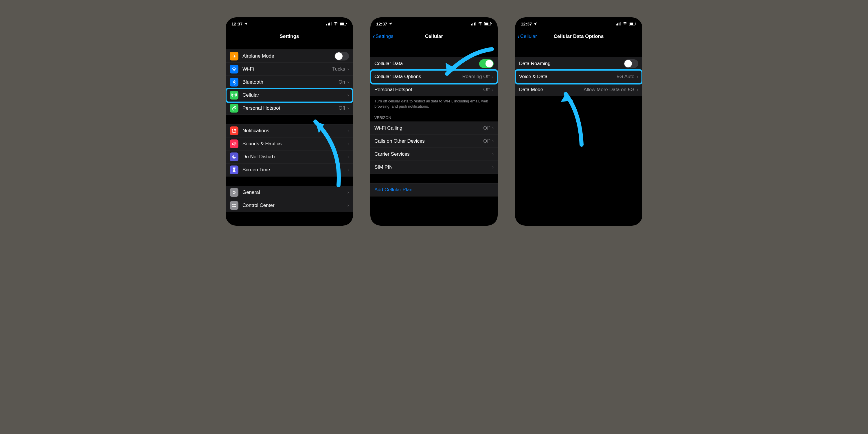  I want to click on gear-icon: ⚙, so click(234, 192).